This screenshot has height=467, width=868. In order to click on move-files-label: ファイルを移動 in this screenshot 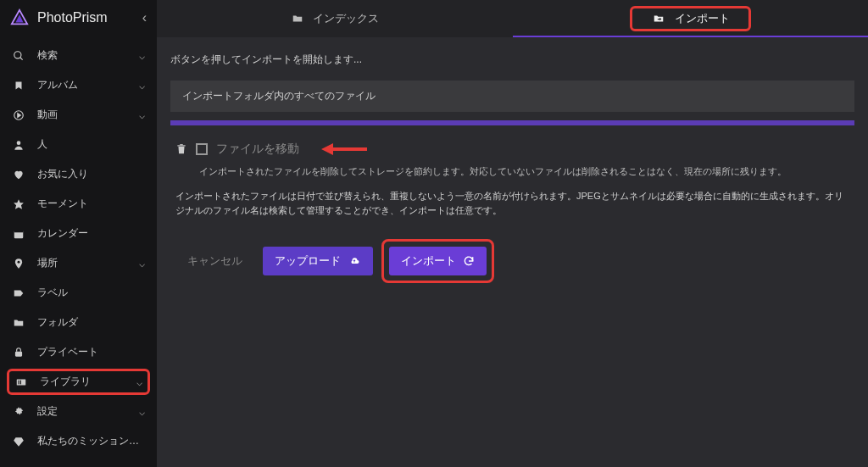, I will do `click(258, 149)`.